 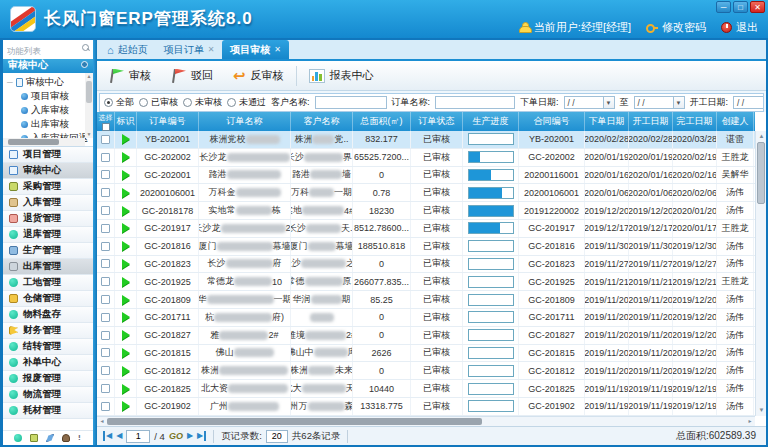 What do you see at coordinates (48, 347) in the screenshot?
I see `sidebar-item-carryover-mgmt: 结转管理` at bounding box center [48, 347].